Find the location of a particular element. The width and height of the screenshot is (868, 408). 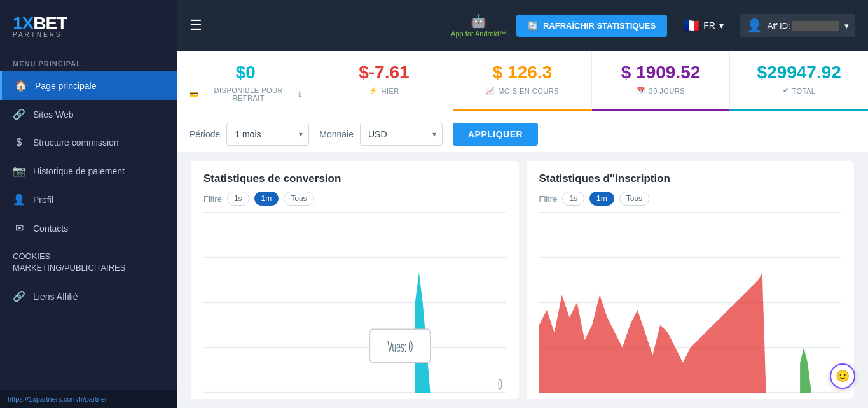

stat-card-disponible: $0 💳 DISPONIBLE POUR RETRAIT ℹ is located at coordinates (246, 81).